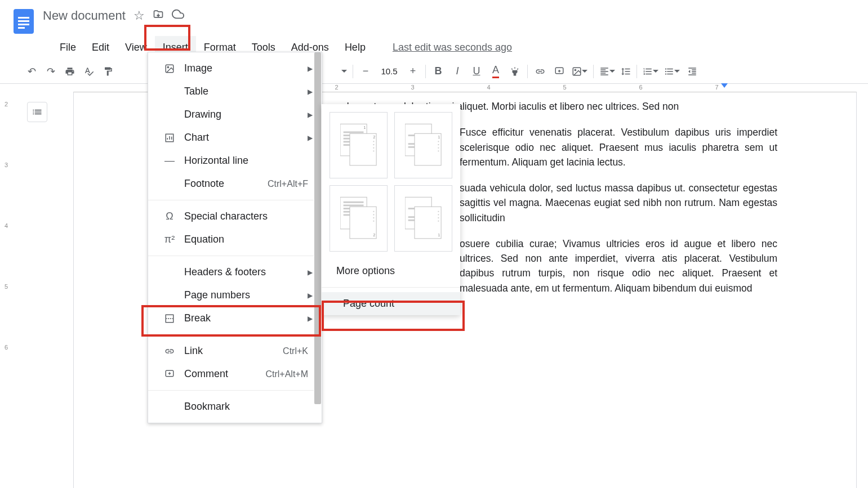  I want to click on page-number-top-right-skip-first: 1, so click(424, 145).